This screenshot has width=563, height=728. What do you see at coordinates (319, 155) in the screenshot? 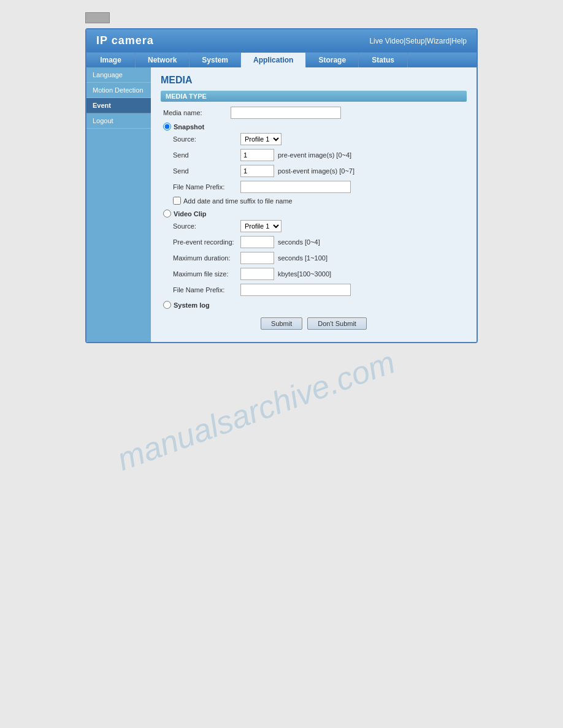
I see `send-pre-row: Send pre-event image(s) [0~4]` at bounding box center [319, 155].